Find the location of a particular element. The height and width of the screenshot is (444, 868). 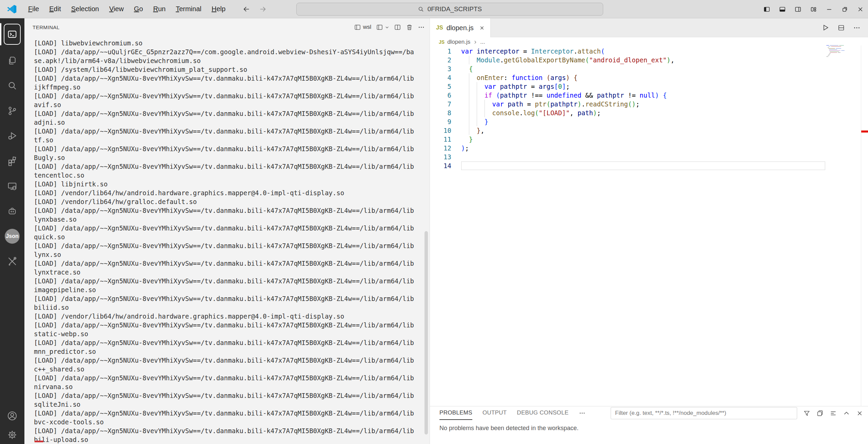

menu-go: Go is located at coordinates (138, 9).